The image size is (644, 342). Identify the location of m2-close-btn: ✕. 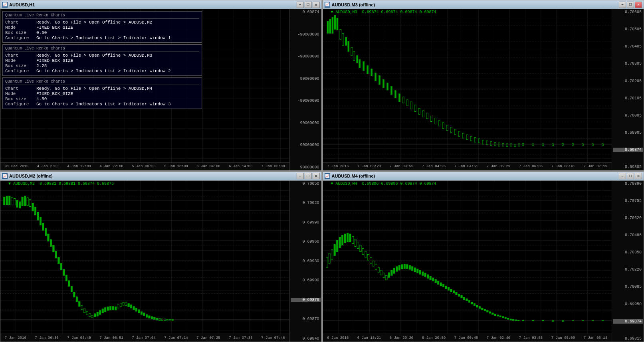
(316, 176).